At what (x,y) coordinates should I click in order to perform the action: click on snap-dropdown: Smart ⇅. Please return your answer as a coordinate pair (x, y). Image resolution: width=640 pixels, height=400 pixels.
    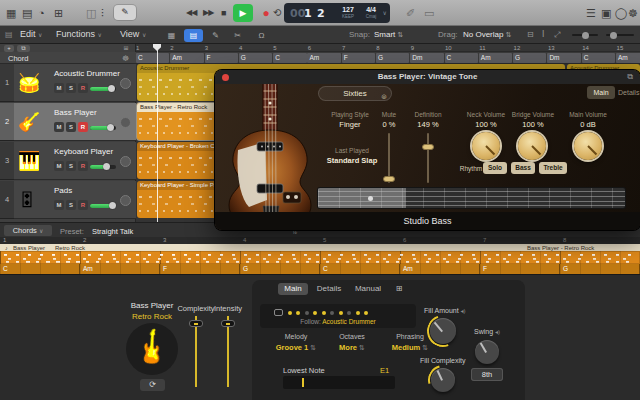
    Looking at the image, I should click on (388, 34).